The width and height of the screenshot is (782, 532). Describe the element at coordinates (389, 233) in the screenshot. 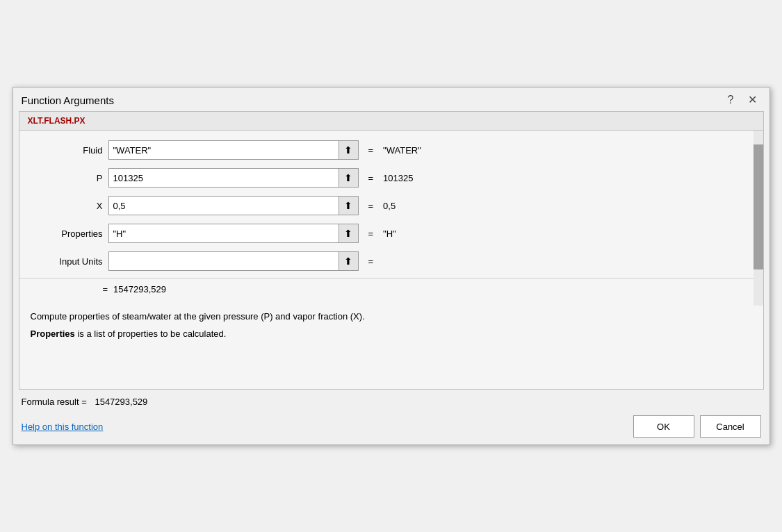

I see `arg-result-value: "H"` at that location.